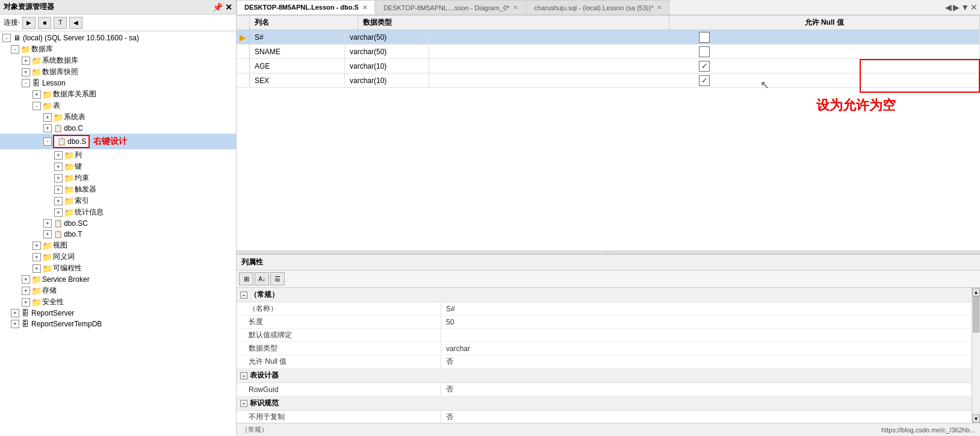  What do you see at coordinates (48, 223) in the screenshot?
I see `expand-dbo-sc: +` at bounding box center [48, 223].